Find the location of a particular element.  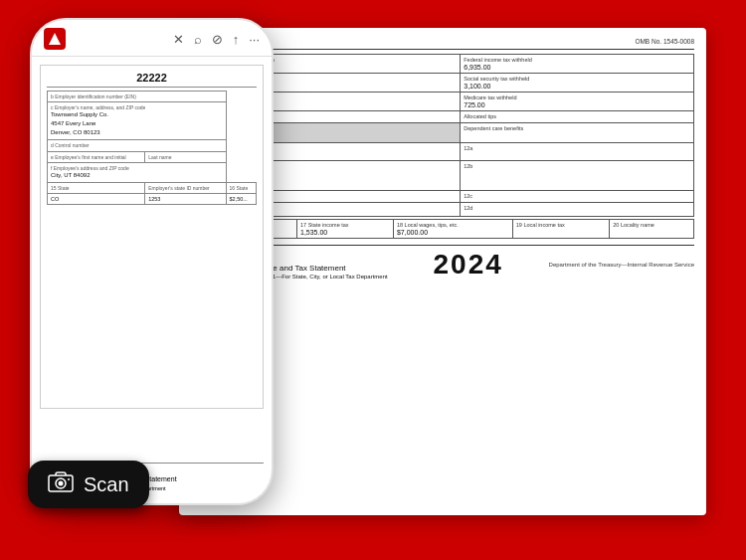

scan-button: Scan is located at coordinates (89, 484).